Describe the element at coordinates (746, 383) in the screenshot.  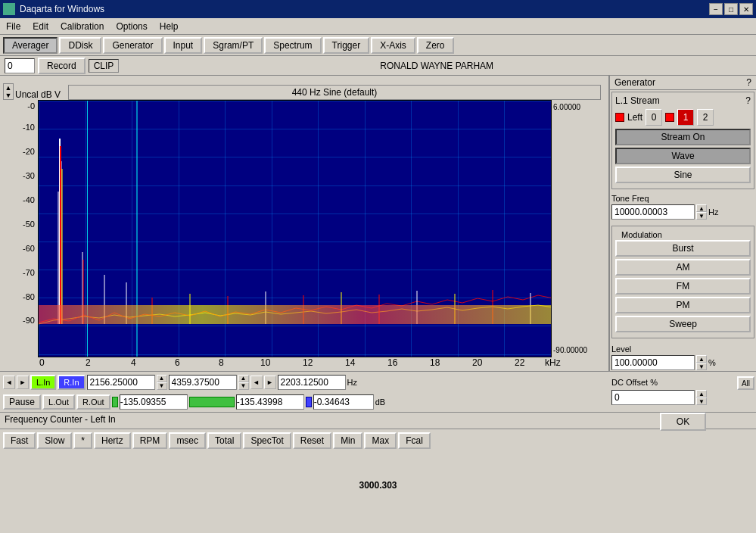
I see `all-button: All` at that location.